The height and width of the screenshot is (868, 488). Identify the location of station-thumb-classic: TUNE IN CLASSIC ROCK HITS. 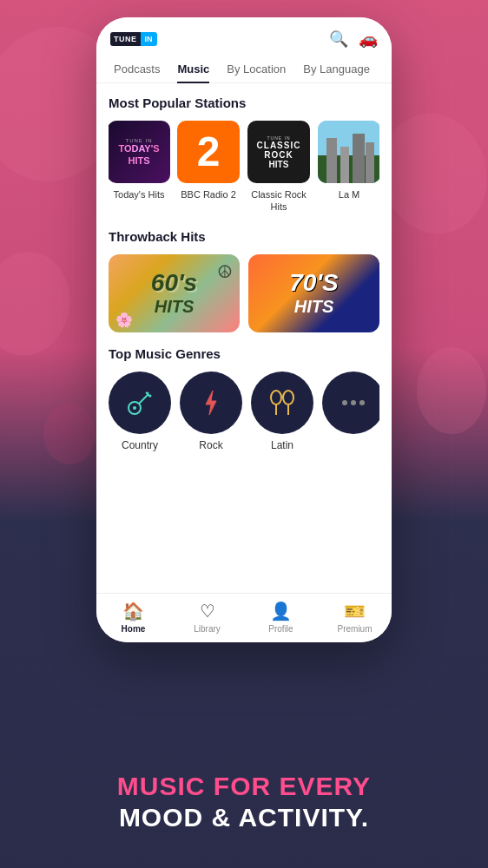
(279, 152).